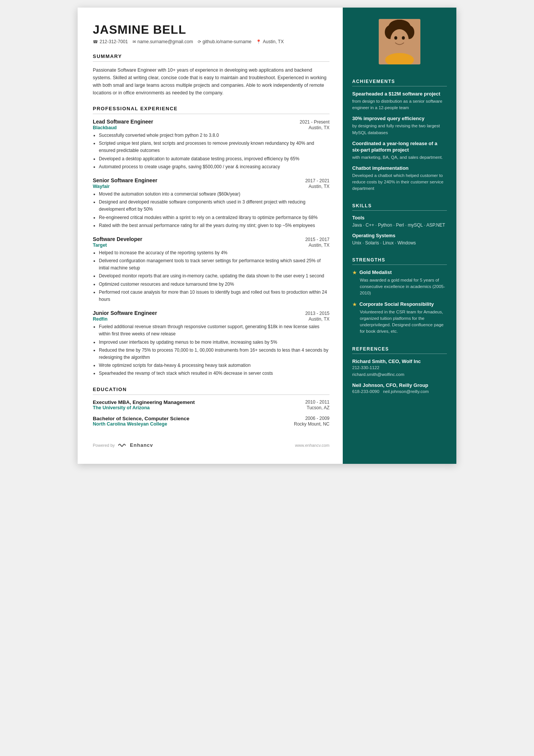 This screenshot has height=756, width=534. I want to click on exp-location-3: Austin, TX, so click(319, 245).